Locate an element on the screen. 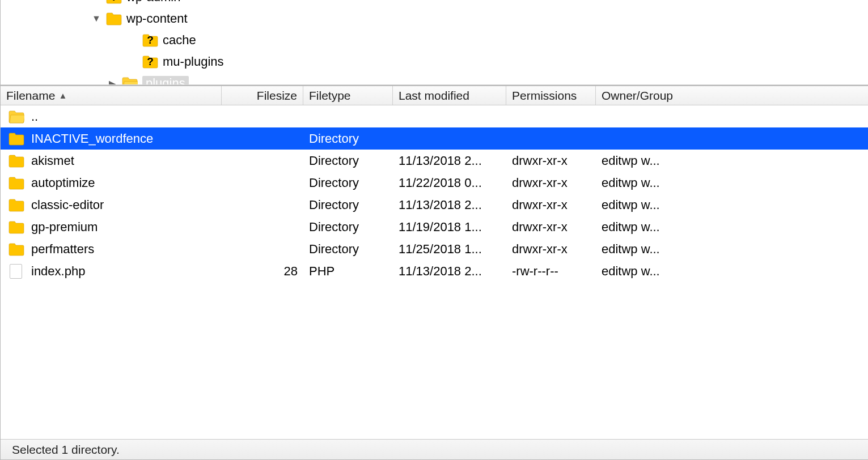 This screenshot has width=868, height=460. file-name: autoptimize is located at coordinates (63, 183).